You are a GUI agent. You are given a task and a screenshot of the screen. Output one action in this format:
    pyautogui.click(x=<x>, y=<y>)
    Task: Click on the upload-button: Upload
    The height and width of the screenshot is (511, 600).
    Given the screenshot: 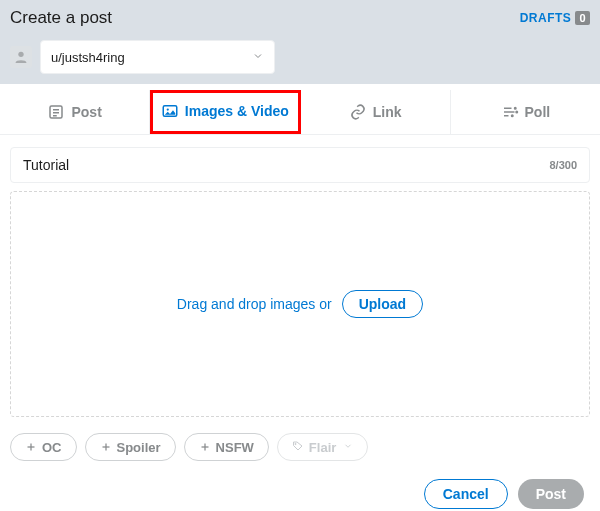 What is the action you would take?
    pyautogui.click(x=382, y=304)
    